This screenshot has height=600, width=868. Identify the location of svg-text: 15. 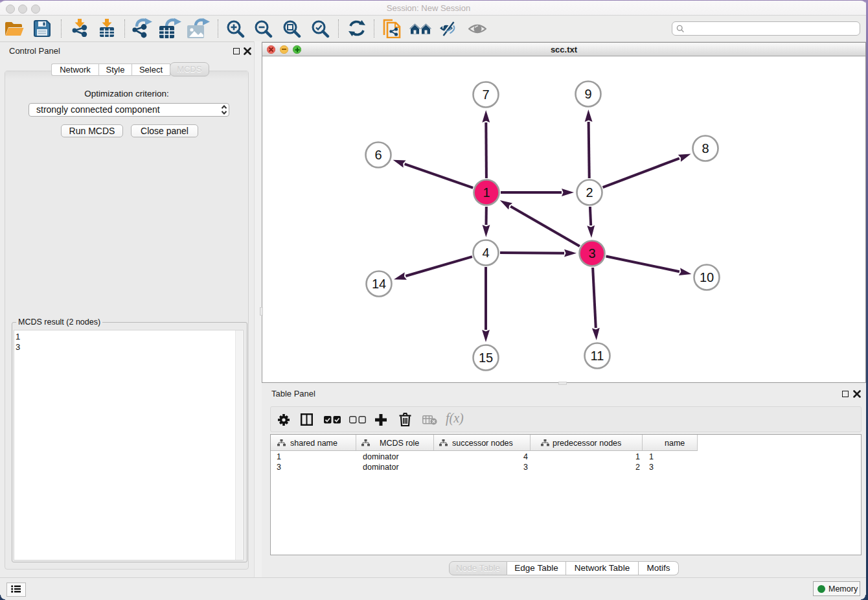
(486, 358).